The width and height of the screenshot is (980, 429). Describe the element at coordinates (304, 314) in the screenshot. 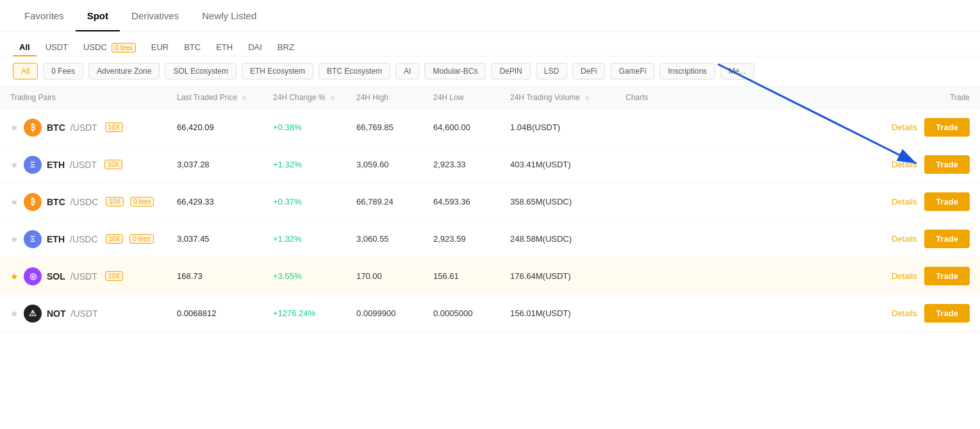

I see `price-change: +1276.24%` at that location.